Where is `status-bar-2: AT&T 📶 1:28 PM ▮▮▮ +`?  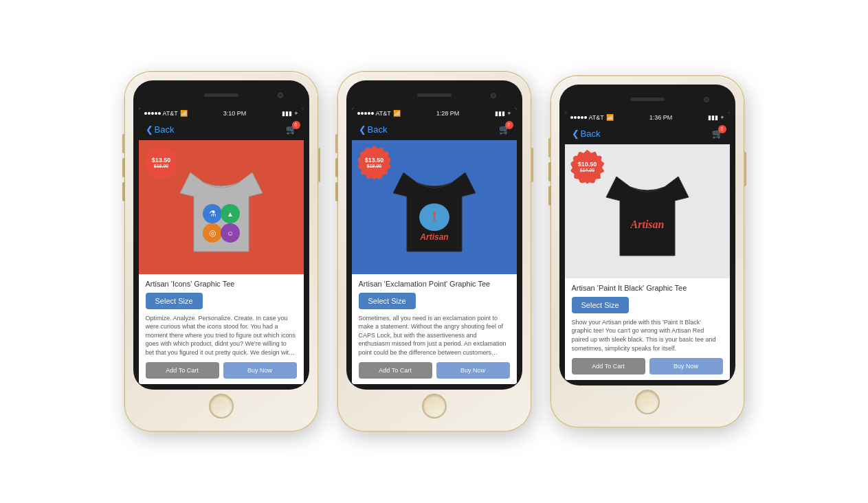 status-bar-2: AT&T 📶 1:28 PM ▮▮▮ + is located at coordinates (434, 113).